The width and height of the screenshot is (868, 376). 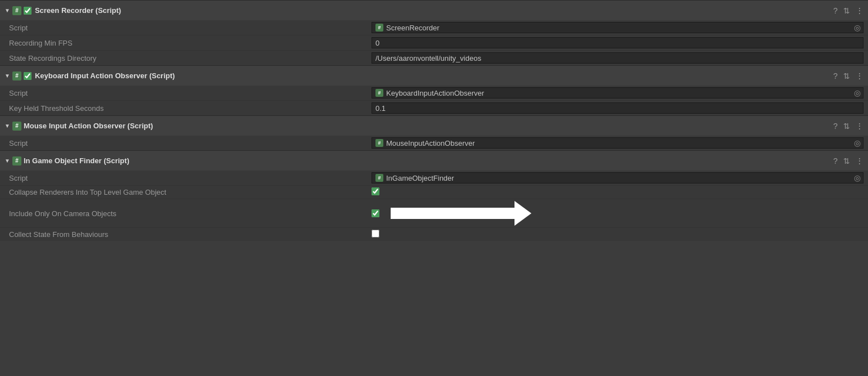 I want to click on collapse-renderers-checkbox, so click(x=375, y=191).